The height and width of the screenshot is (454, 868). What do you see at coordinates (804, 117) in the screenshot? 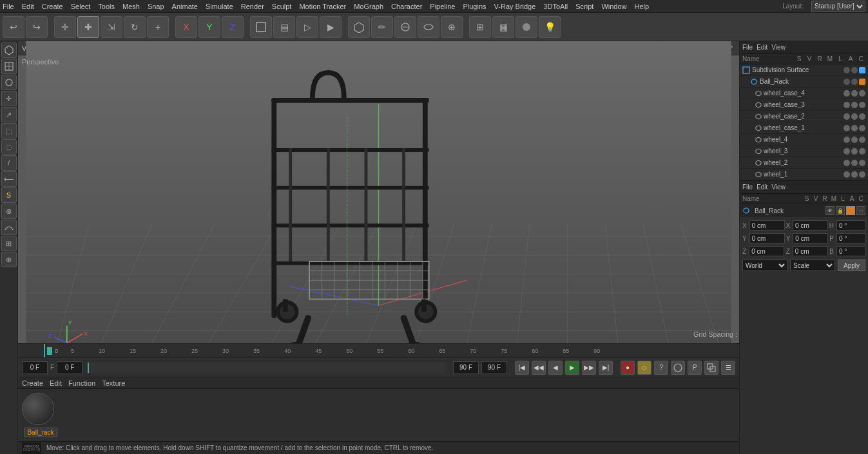
I see `obj-wheel-case-2: wheel_case_2` at bounding box center [804, 117].